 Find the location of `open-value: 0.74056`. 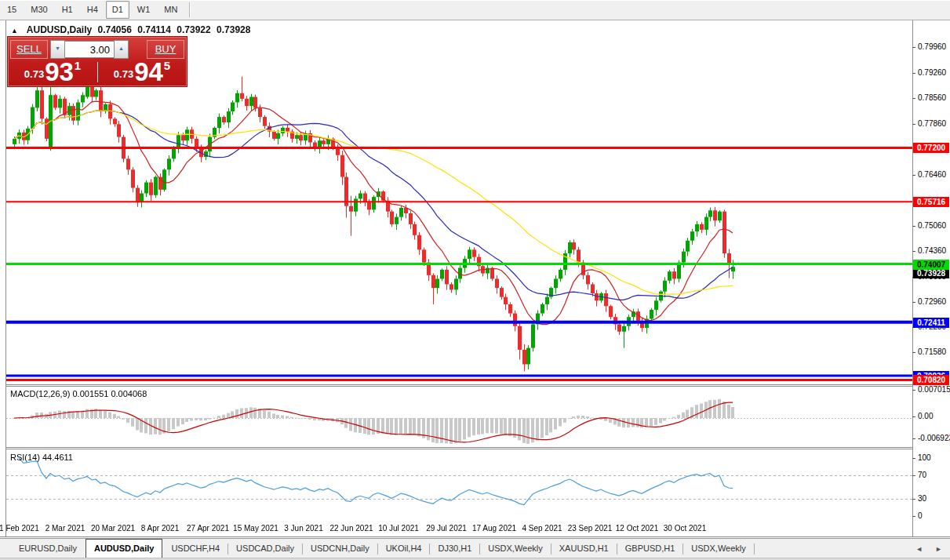

open-value: 0.74056 is located at coordinates (115, 30).